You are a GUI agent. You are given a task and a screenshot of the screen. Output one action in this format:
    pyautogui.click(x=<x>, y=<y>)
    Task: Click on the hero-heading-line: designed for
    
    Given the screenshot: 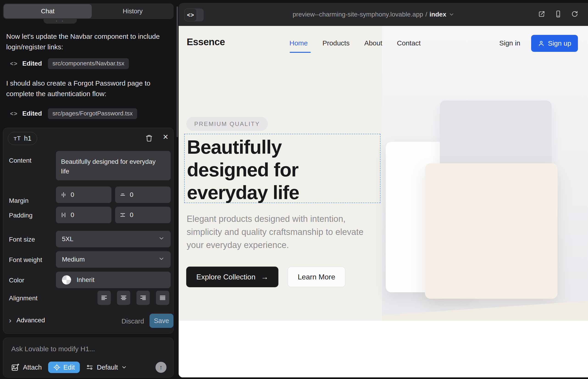 What is the action you would take?
    pyautogui.click(x=243, y=170)
    